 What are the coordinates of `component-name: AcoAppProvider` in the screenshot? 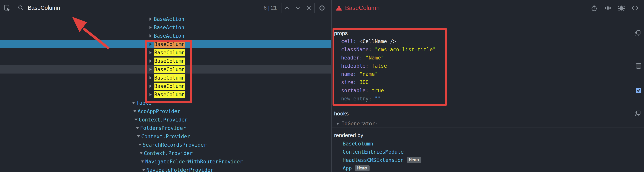 It's located at (159, 112).